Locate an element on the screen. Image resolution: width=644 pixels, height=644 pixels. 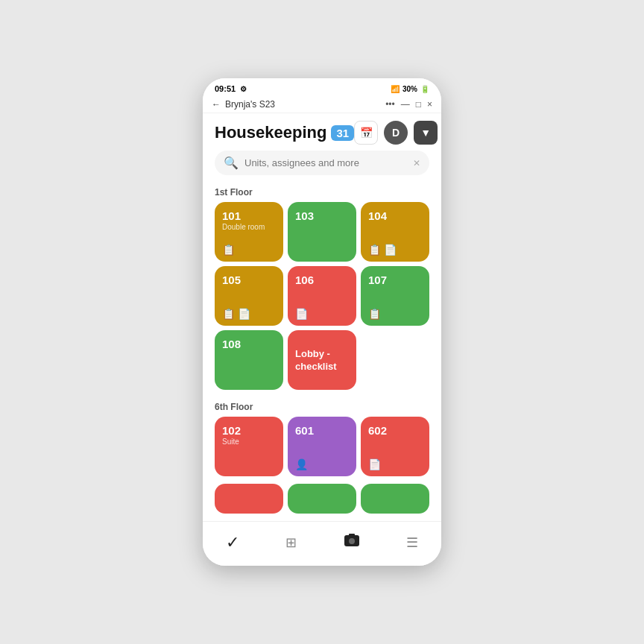
tasks-icon: ✓ is located at coordinates (233, 543).